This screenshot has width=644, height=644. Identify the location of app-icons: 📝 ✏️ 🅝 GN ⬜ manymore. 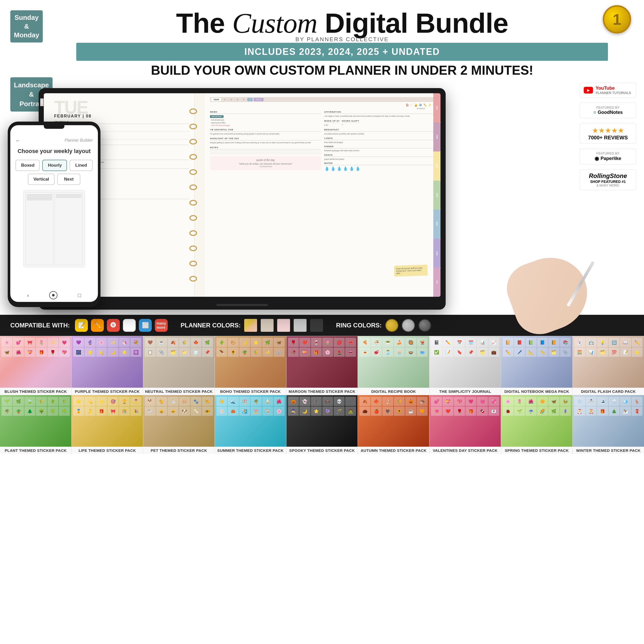
(121, 325).